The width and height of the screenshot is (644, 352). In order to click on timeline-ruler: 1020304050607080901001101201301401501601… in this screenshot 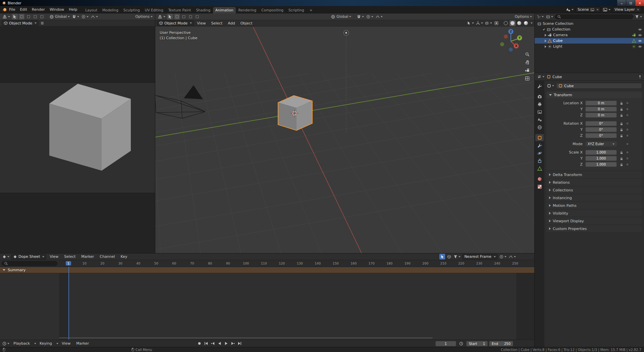, I will do `click(297, 263)`.